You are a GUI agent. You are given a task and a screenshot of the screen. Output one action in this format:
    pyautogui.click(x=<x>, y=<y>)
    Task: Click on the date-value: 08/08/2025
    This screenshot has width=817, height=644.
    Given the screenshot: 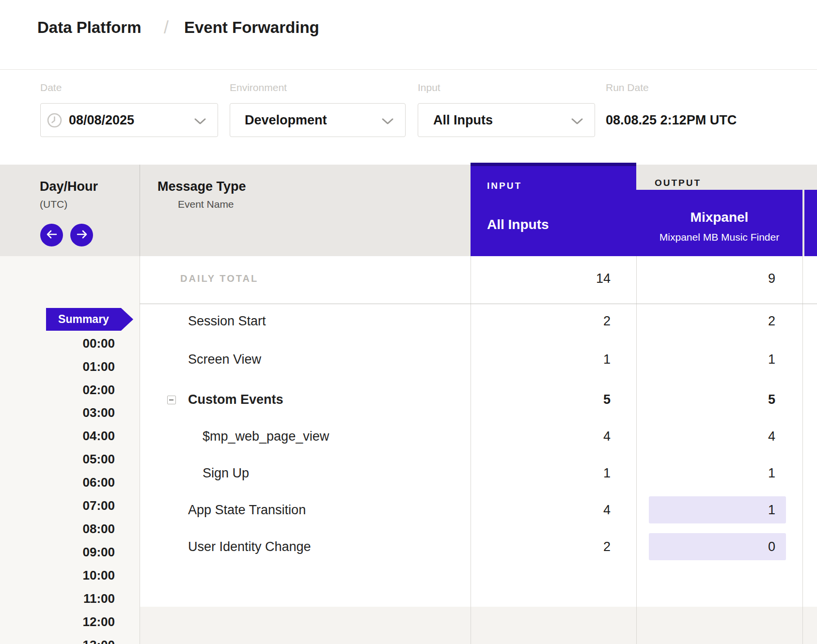 What is the action you would take?
    pyautogui.click(x=102, y=120)
    